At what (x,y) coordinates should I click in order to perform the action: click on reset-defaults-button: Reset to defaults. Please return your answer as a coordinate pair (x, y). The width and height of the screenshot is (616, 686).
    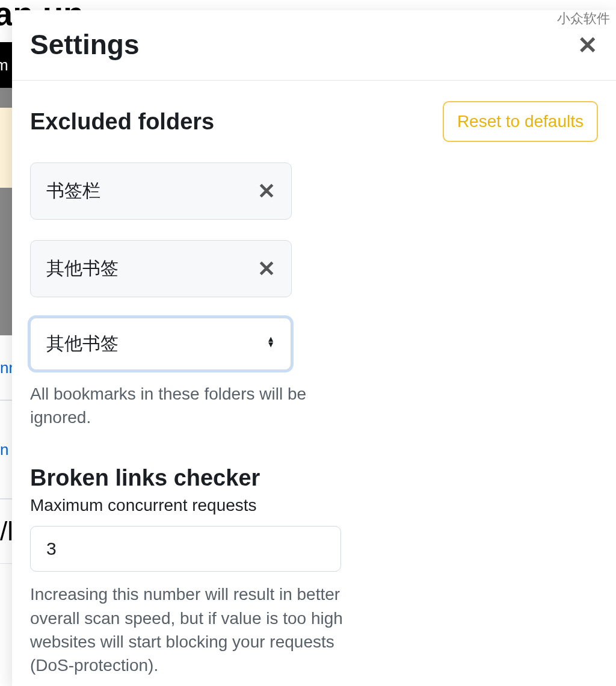
    Looking at the image, I should click on (520, 122).